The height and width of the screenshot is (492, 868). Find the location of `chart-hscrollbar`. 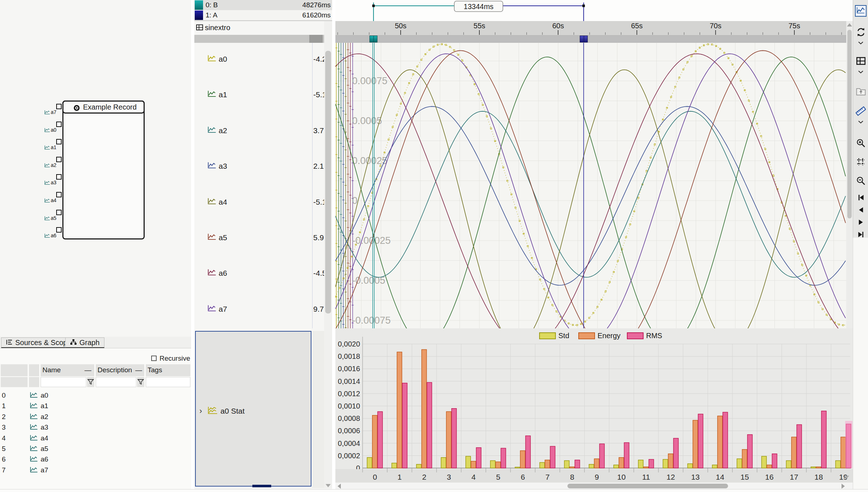

chart-hscrollbar is located at coordinates (594, 486).